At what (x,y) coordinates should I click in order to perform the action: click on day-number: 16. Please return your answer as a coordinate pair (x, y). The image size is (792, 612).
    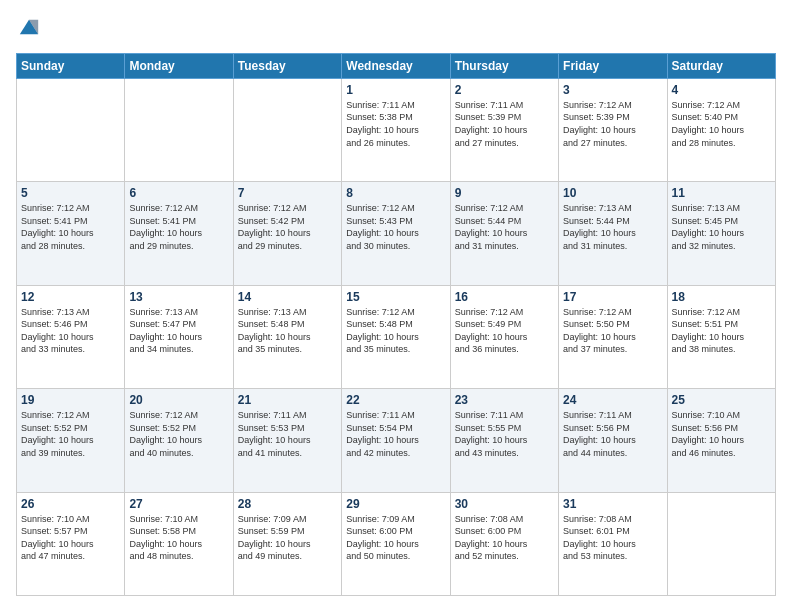
    Looking at the image, I should click on (504, 297).